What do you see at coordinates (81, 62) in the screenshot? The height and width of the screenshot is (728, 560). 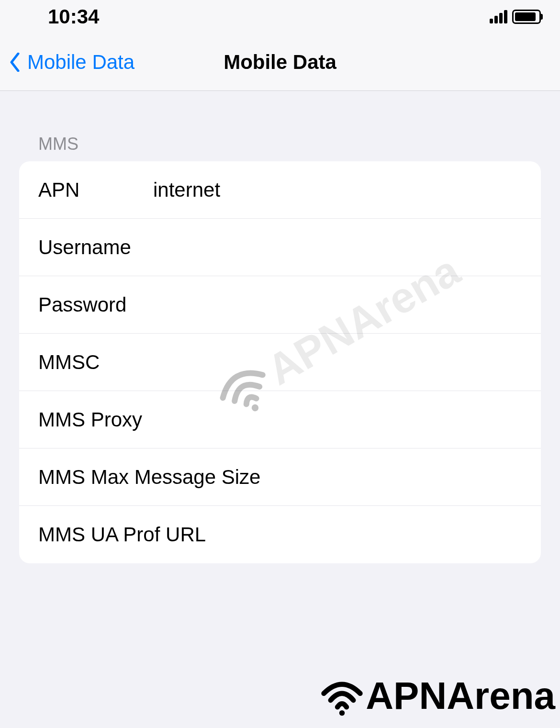 I see `back-label: Mobile Data` at bounding box center [81, 62].